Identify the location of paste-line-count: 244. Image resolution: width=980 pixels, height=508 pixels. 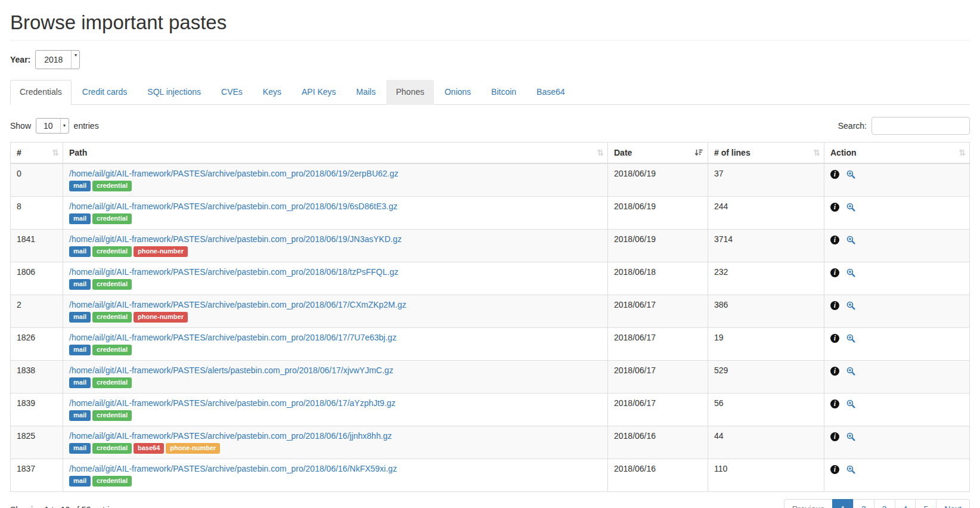
(767, 212).